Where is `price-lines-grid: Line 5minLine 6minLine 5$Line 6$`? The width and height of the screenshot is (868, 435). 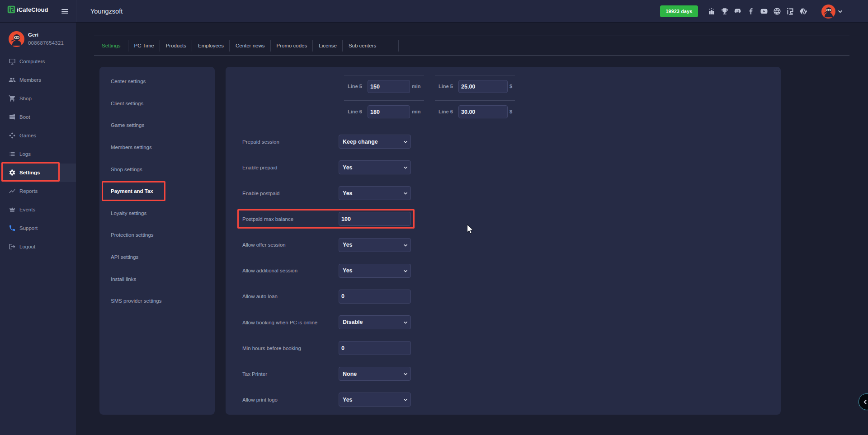
price-lines-grid: Line 5minLine 6minLine 5$Line 6$ is located at coordinates (429, 100).